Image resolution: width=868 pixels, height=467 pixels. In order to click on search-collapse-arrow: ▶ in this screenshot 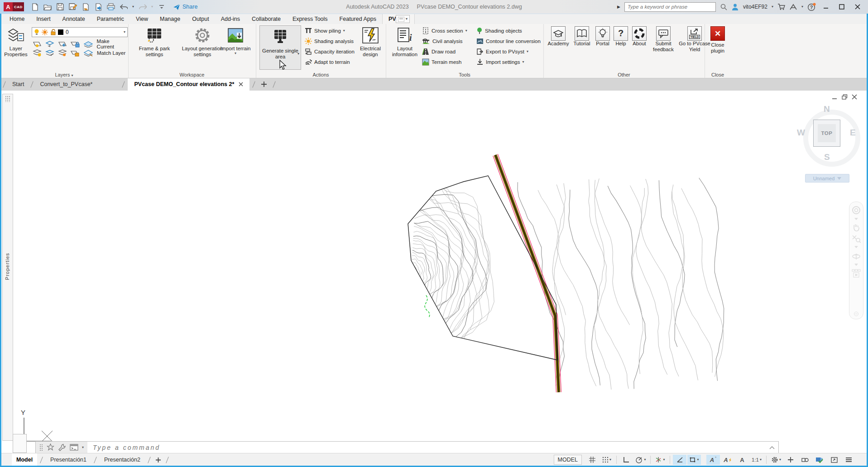, I will do `click(619, 7)`.